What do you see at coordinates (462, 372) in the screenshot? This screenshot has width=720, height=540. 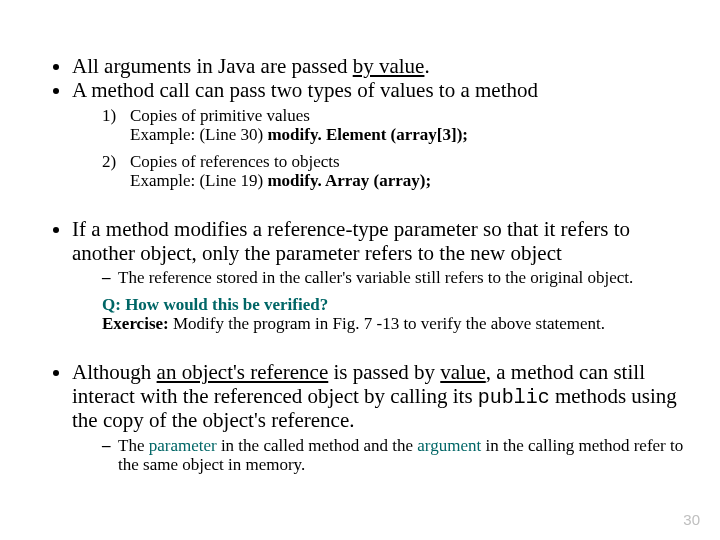 I see `b4-value: value` at bounding box center [462, 372].